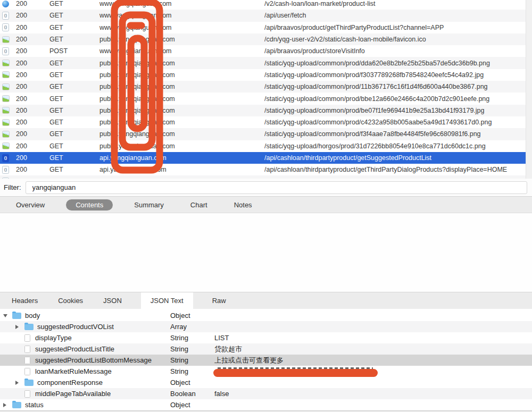 The width and height of the screenshot is (532, 412). What do you see at coordinates (266, 15) in the screenshot?
I see `table-row: () 200 GET www.yangqianguan.com /api/use…` at bounding box center [266, 15].